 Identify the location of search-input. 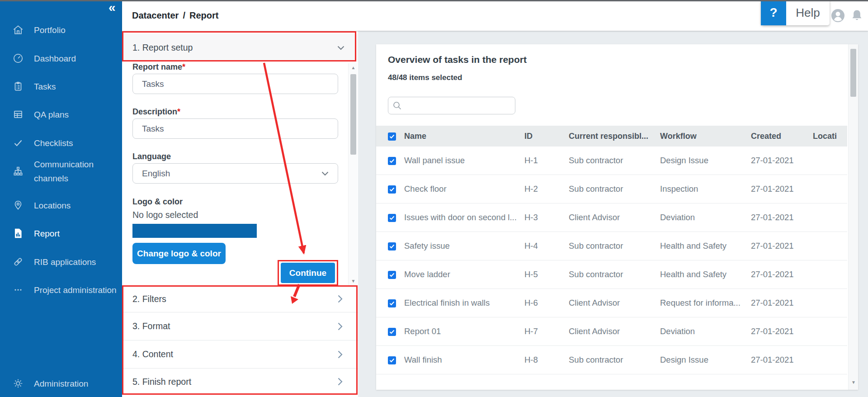
(452, 106).